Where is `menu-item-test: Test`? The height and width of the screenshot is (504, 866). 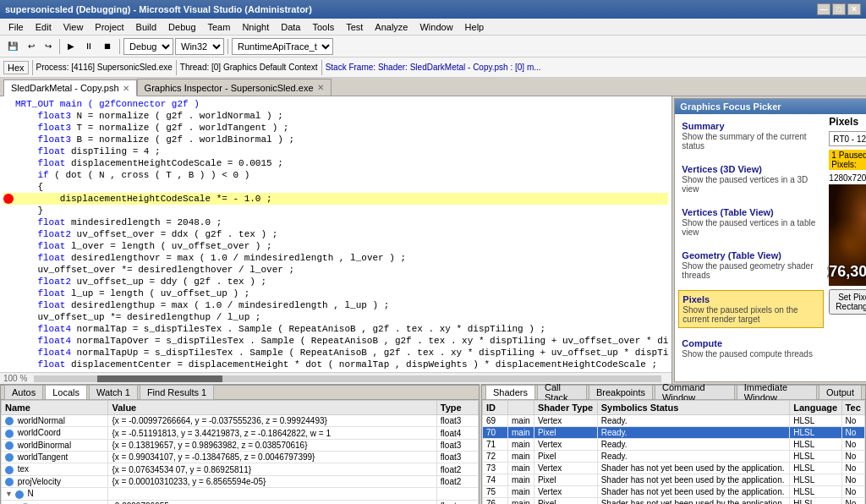 menu-item-test: Test is located at coordinates (354, 27).